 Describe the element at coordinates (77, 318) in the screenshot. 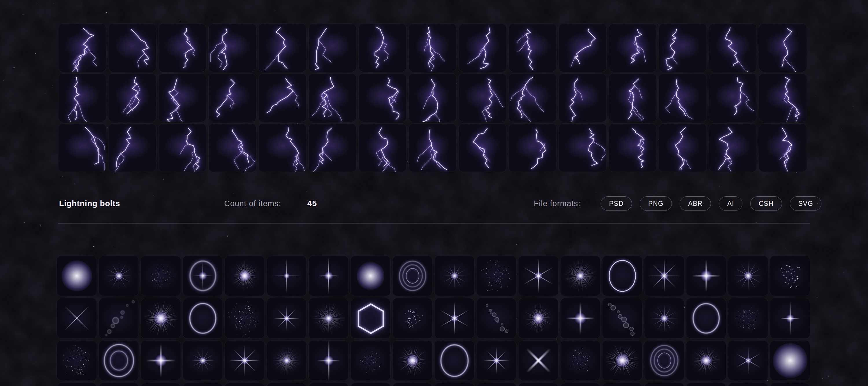

I see `light-effect-thumbnail-xthin` at that location.